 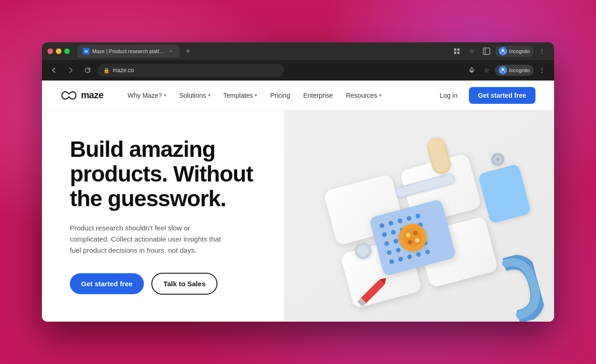 I want to click on hero-subtitle: Product research shouldn't feel slow or …, so click(x=149, y=239).